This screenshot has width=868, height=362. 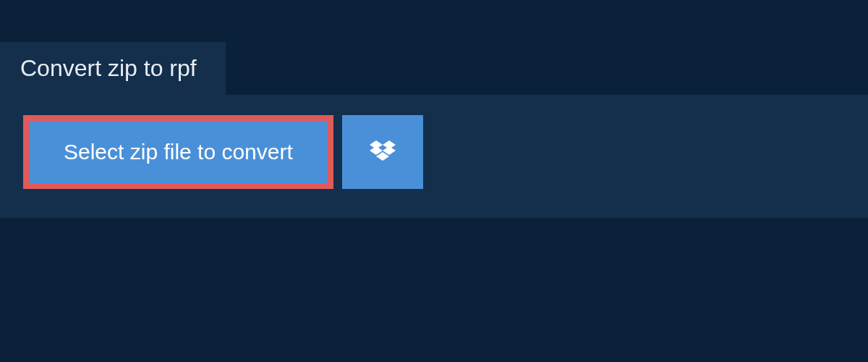 I want to click on tab-header: Convert zip to rpf, so click(x=113, y=68).